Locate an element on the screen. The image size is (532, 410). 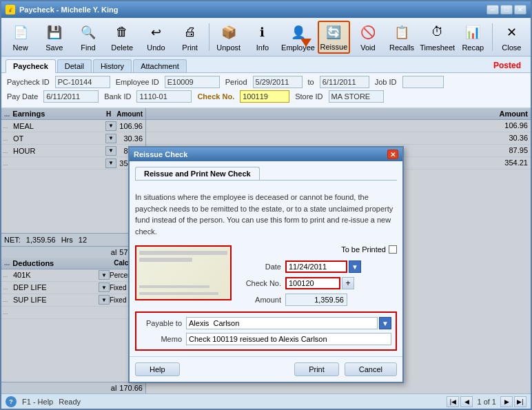
checkno-input is located at coordinates (313, 283).